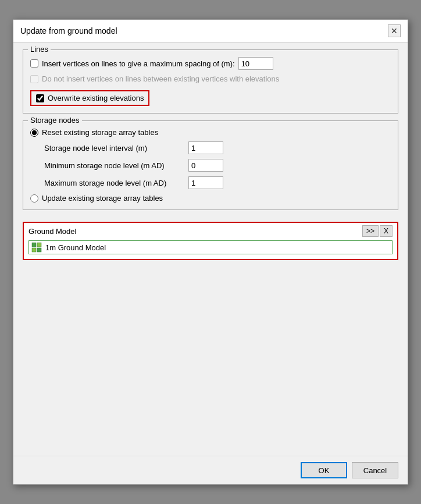  Describe the element at coordinates (34, 79) in the screenshot. I see `no-insert-checkbox` at that location.